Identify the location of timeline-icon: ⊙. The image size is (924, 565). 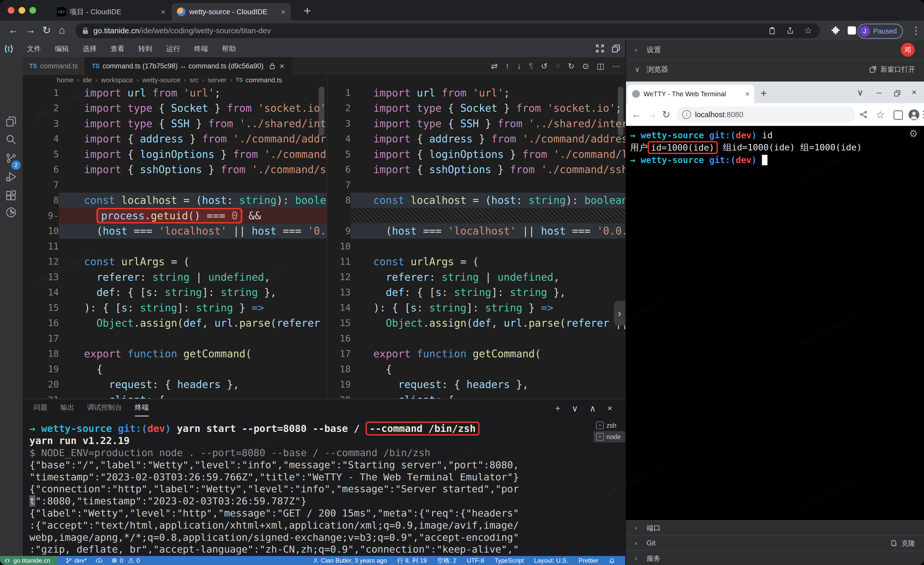
(586, 66).